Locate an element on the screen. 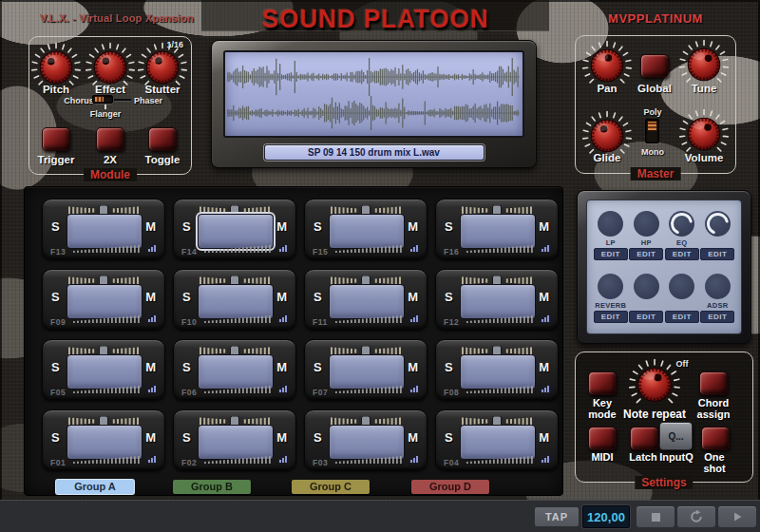 This screenshot has height=532, width=760. fx-knob-eq is located at coordinates (682, 224).